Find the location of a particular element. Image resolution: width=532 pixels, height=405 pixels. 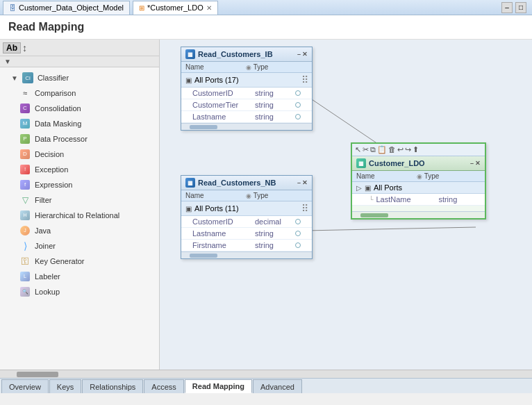

sidebar-item-data-processor: P Data Processor is located at coordinates (79, 139).